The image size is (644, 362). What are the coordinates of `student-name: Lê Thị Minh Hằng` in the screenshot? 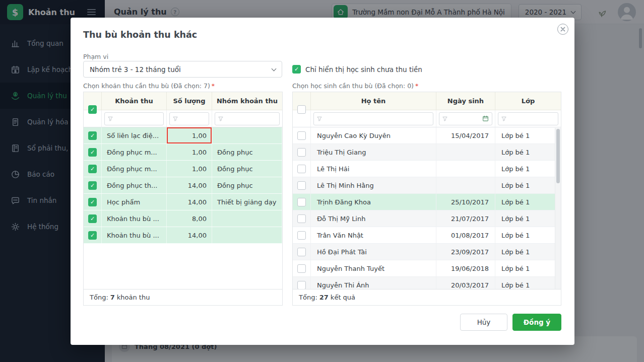 It's located at (374, 185).